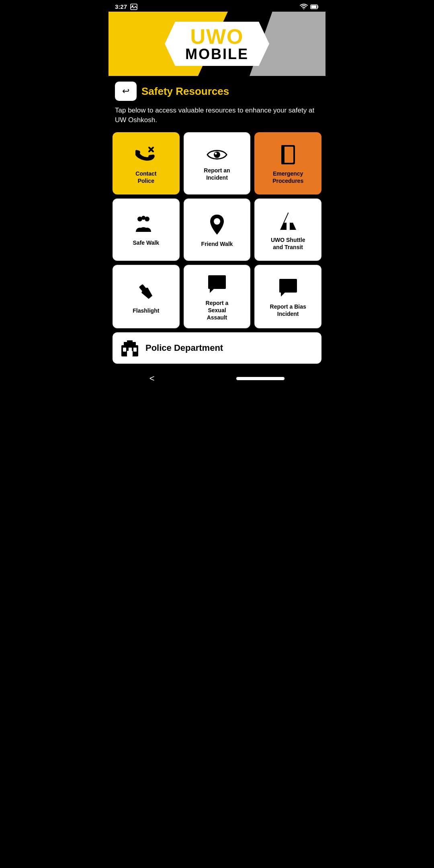 The image size is (434, 868). I want to click on grid-item-uwo-shuttle: UWO Shuttleand Transit, so click(288, 230).